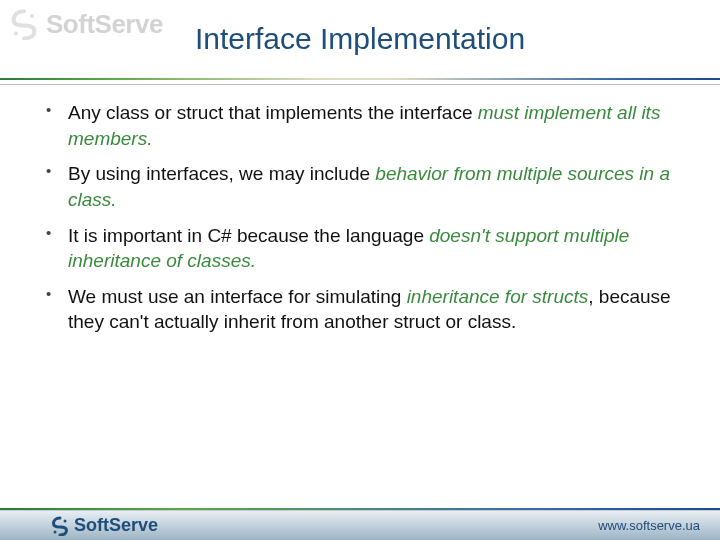 The width and height of the screenshot is (720, 540). Describe the element at coordinates (238, 296) in the screenshot. I see `bullet-text: We must use an interface for simulating` at that location.